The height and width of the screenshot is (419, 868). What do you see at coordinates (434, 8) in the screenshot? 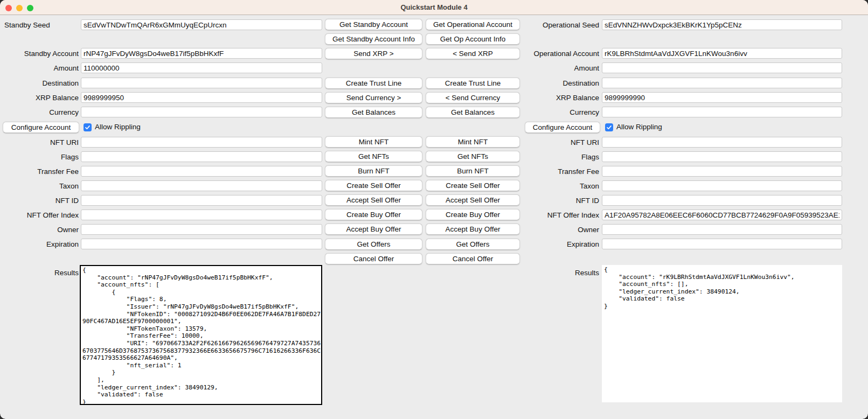
I see `title-bar: Quickstart Module 4` at bounding box center [434, 8].